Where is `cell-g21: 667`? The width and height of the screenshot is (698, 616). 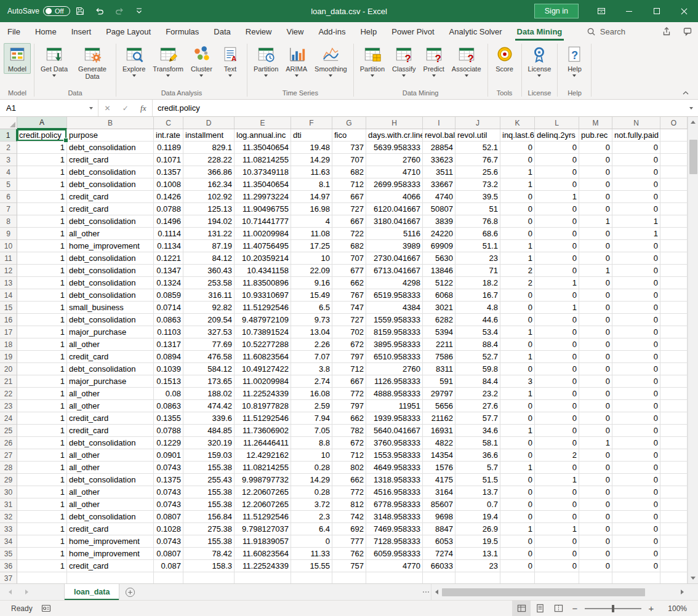
cell-g21: 667 is located at coordinates (350, 382).